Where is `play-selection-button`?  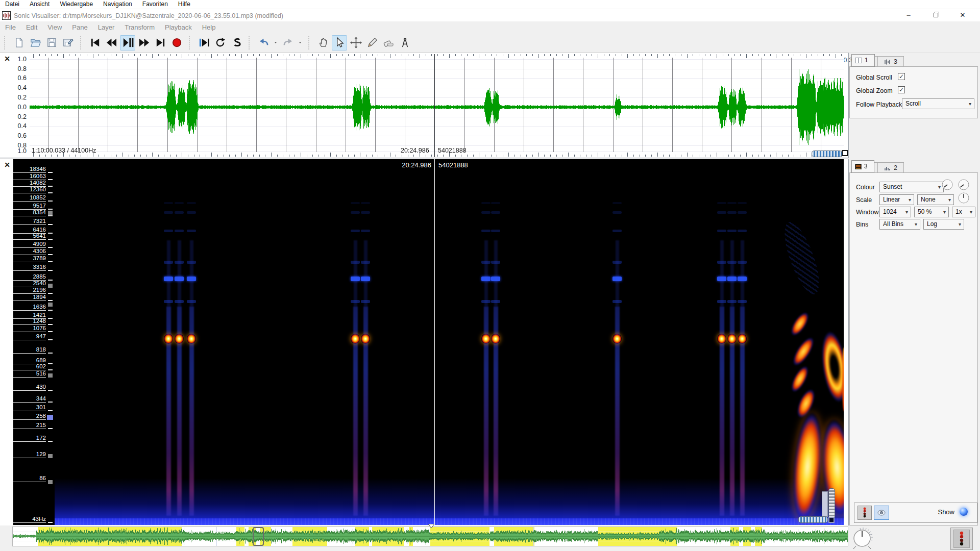 play-selection-button is located at coordinates (204, 43).